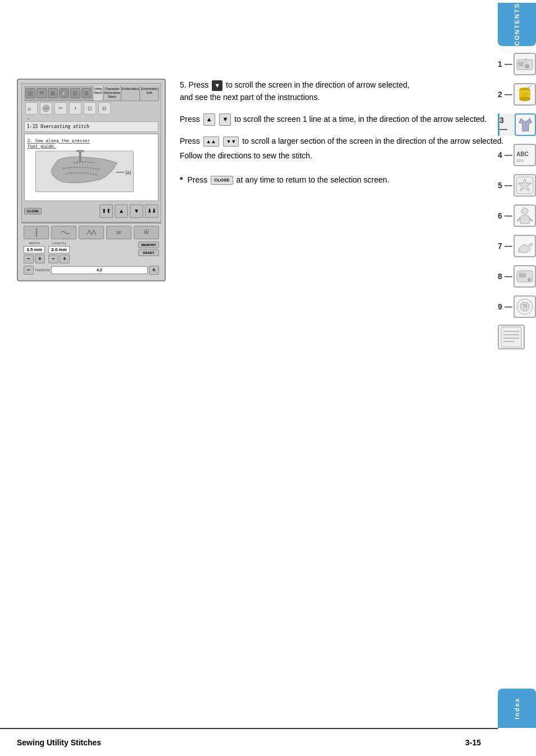  What do you see at coordinates (149, 93) in the screenshot?
I see `machine-tab-emb-edit: EmbroideryEdit` at bounding box center [149, 93].